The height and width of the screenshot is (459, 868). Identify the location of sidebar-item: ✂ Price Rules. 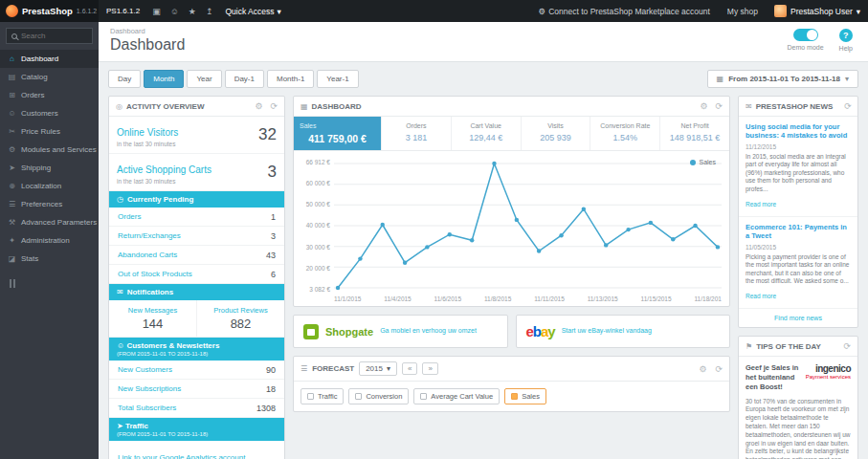
(50, 132).